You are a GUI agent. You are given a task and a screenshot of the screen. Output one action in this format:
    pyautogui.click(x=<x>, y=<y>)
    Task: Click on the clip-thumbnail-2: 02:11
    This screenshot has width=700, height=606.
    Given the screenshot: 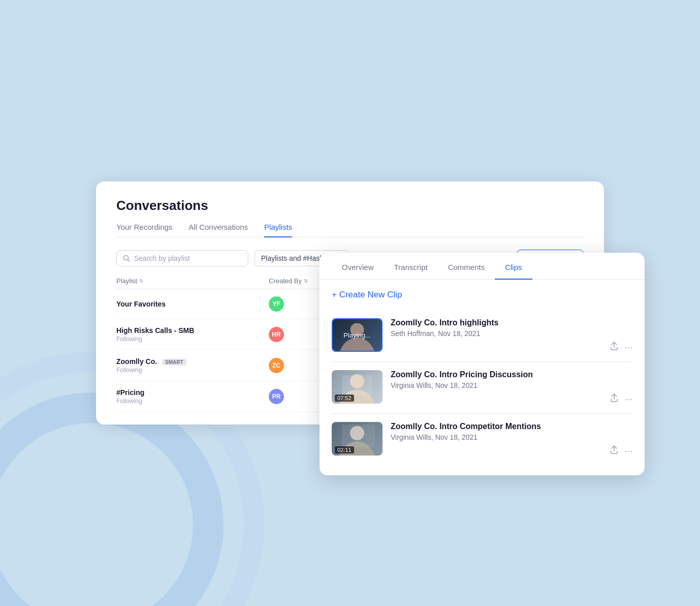 What is the action you would take?
    pyautogui.click(x=357, y=439)
    